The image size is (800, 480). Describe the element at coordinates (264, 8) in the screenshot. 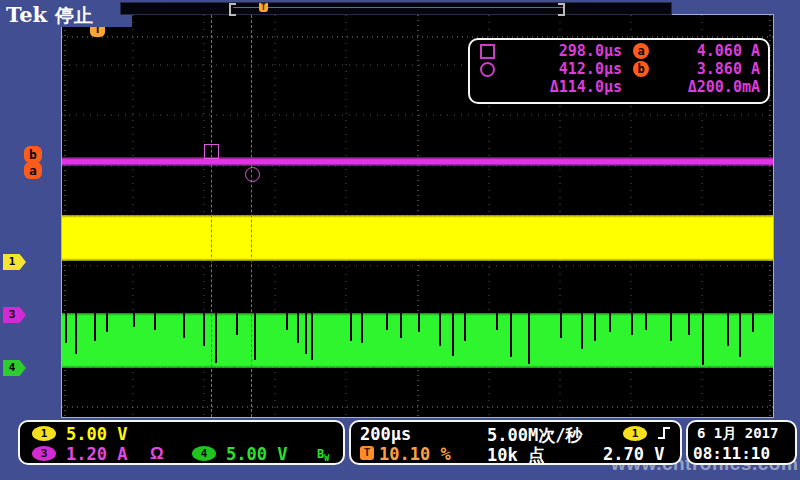

I see `record-trigger-icon: T` at that location.